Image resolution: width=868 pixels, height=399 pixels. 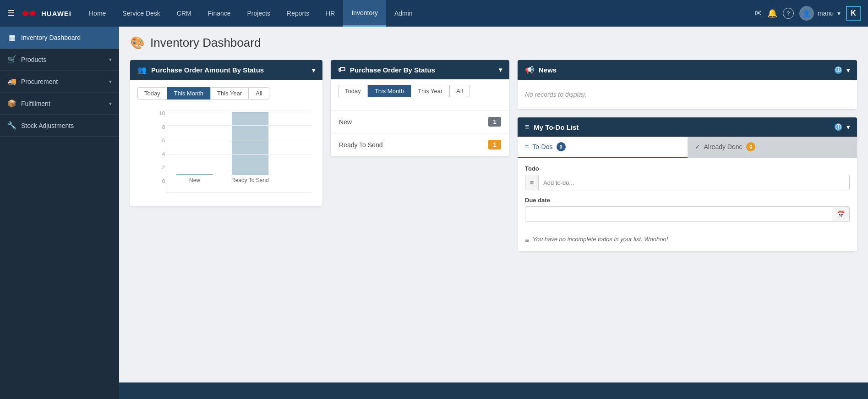 I want to click on status-row-ready-to-send: Ready To Send 1, so click(x=420, y=145).